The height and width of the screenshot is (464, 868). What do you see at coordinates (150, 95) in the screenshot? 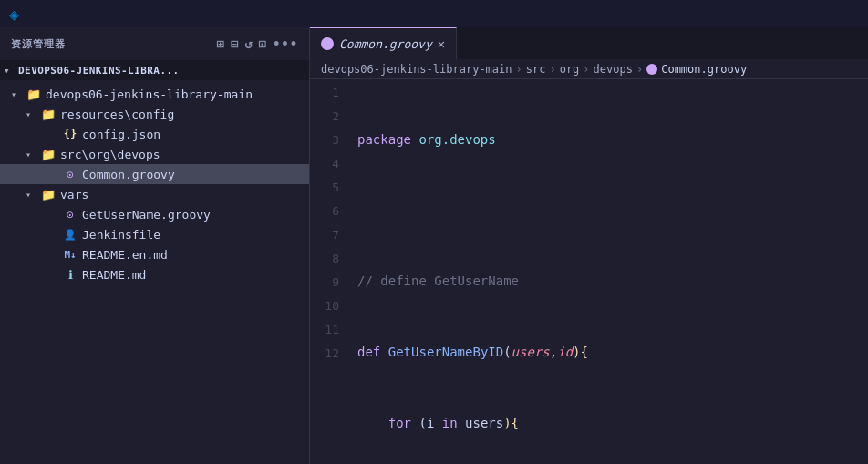
I see `sidebar-item-label: devops06-jenkins-library-main` at bounding box center [150, 95].